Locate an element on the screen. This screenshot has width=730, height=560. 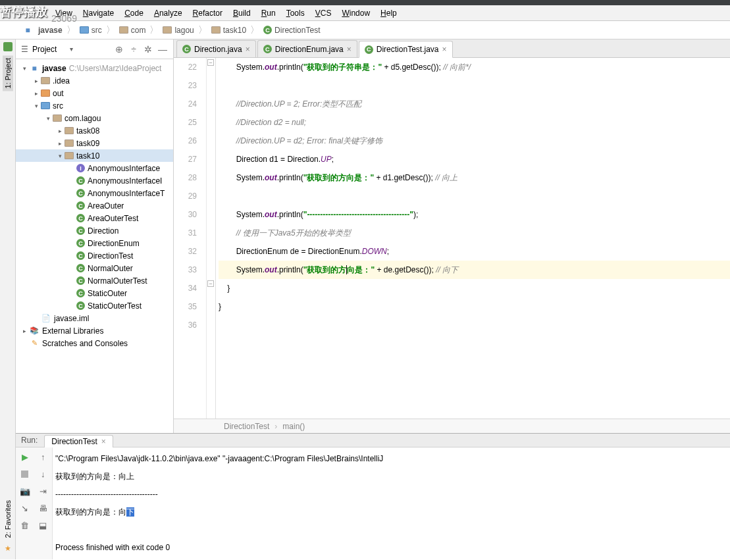
tree-node-AreaOuter: AreaOuter is located at coordinates (95, 205).